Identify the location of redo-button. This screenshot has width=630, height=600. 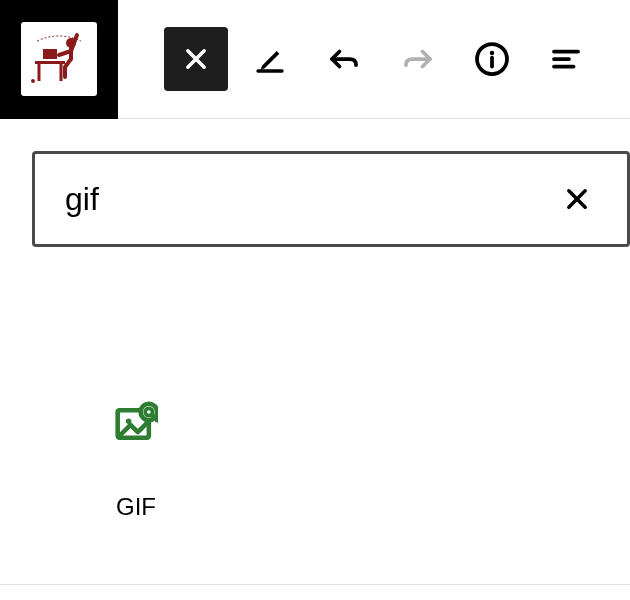
(418, 59).